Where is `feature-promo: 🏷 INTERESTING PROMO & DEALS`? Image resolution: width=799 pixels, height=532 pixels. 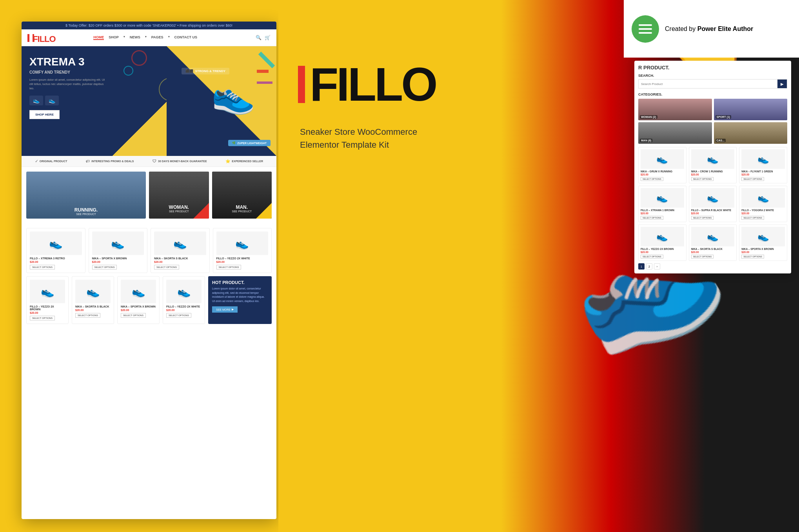 feature-promo: 🏷 INTERESTING PROMO & DEALS is located at coordinates (110, 161).